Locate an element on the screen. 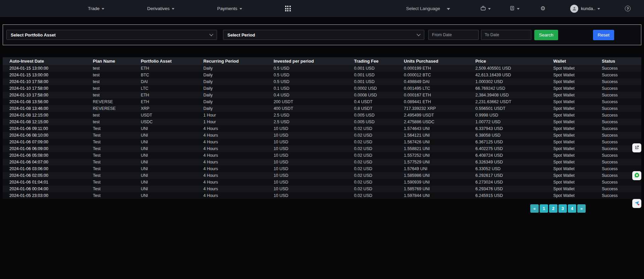 This screenshot has width=644, height=279. nav-item-derivatives: Derivatives is located at coordinates (161, 9).